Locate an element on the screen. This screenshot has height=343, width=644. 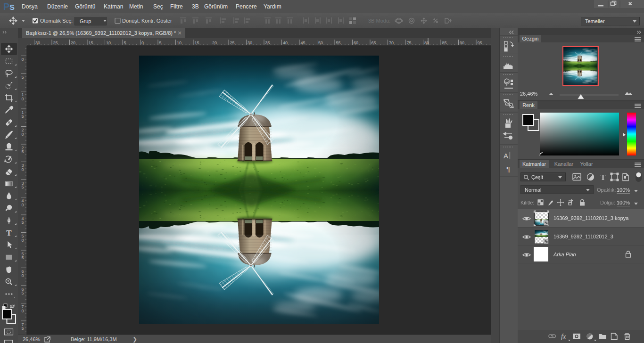
svg-text: P is located at coordinates (7, 7).